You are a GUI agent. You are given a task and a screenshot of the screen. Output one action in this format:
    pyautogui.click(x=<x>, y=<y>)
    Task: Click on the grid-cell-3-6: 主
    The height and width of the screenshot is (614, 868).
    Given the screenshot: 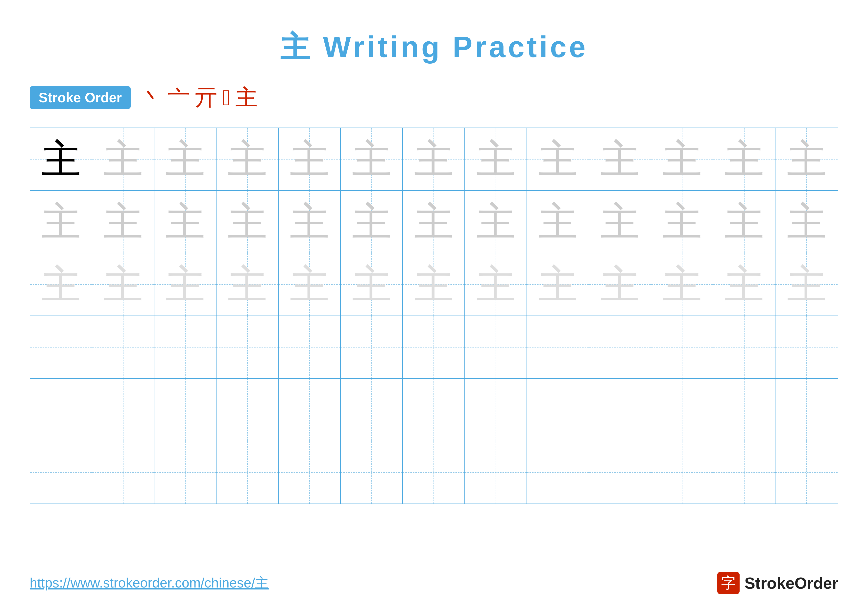 What is the action you would take?
    pyautogui.click(x=372, y=284)
    